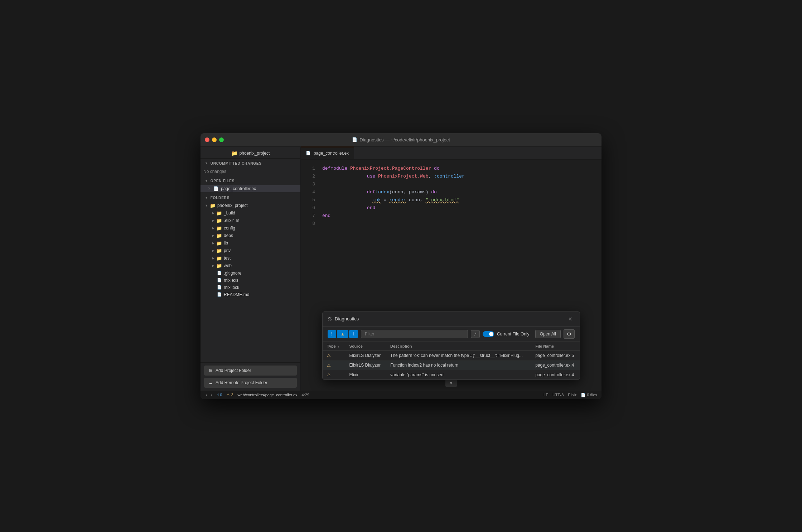 The height and width of the screenshot is (532, 802). What do you see at coordinates (555, 365) in the screenshot?
I see `row-filename-2: page_controller.ex:4` at bounding box center [555, 365].